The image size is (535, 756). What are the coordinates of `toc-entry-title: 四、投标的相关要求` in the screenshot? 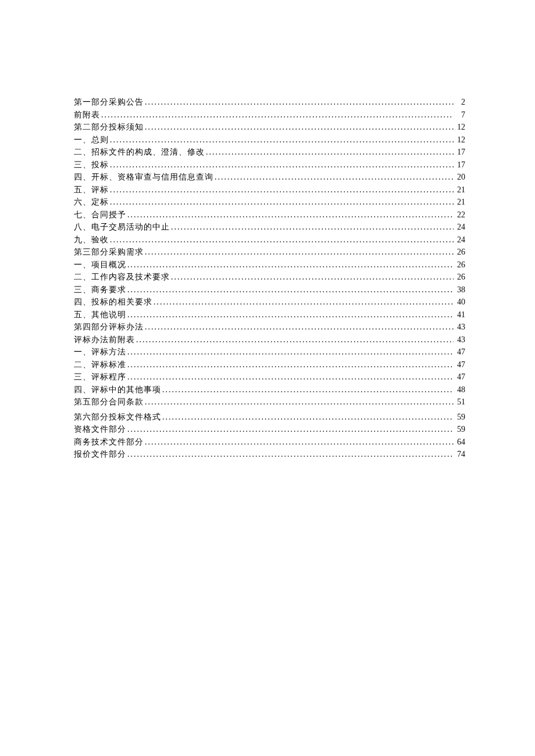 It's located at (113, 302).